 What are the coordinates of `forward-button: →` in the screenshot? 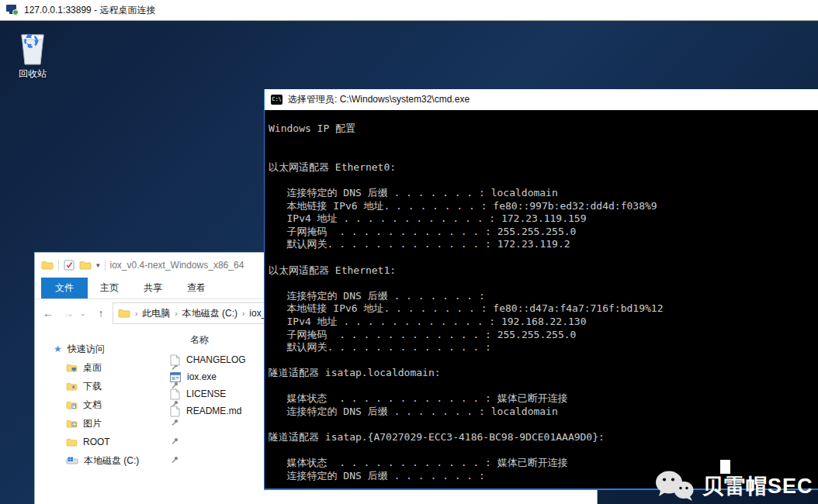 It's located at (68, 313).